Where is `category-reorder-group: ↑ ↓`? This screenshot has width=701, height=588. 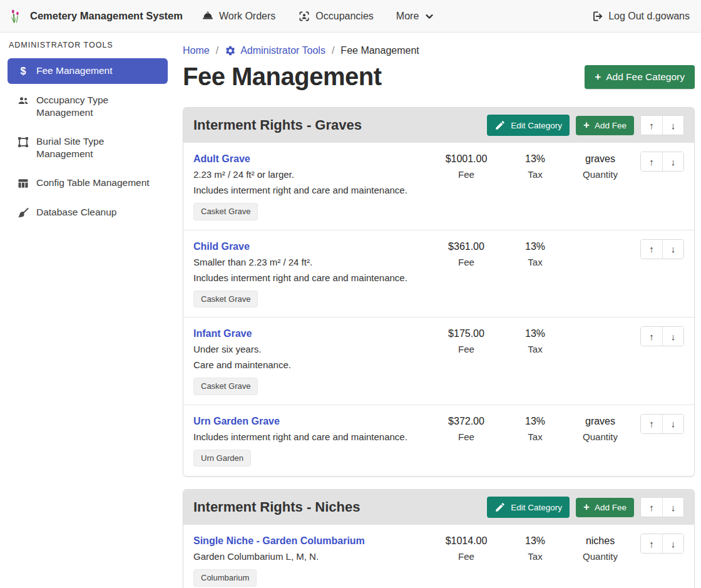
category-reorder-group: ↑ ↓ is located at coordinates (662, 507).